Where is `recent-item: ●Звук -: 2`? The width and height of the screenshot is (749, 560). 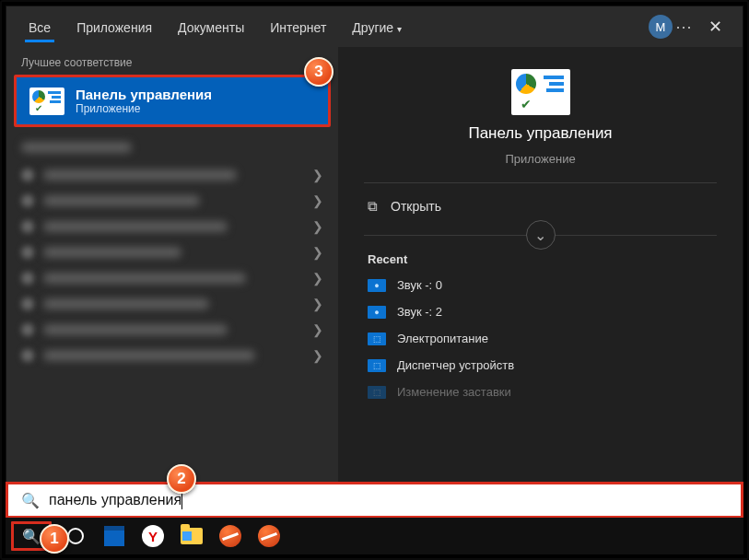 recent-item: ●Звук -: 2 is located at coordinates (540, 311).